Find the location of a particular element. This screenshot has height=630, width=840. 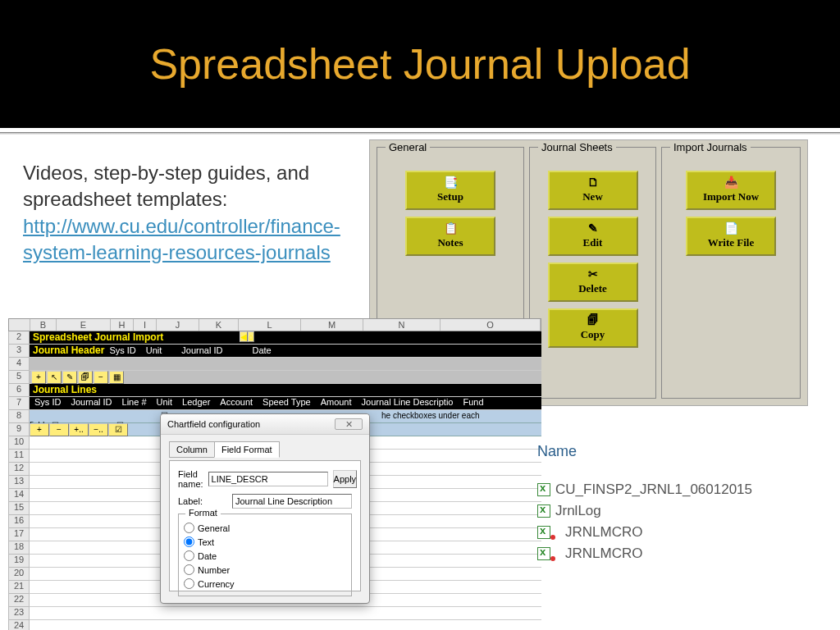

col-header: L is located at coordinates (270, 325).